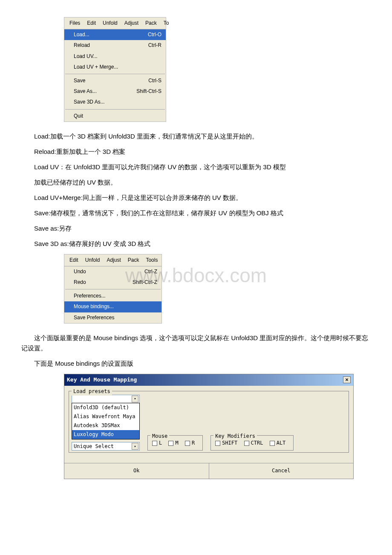  What do you see at coordinates (160, 436) in the screenshot?
I see `mouse-group-label: Mouse` at bounding box center [160, 436].